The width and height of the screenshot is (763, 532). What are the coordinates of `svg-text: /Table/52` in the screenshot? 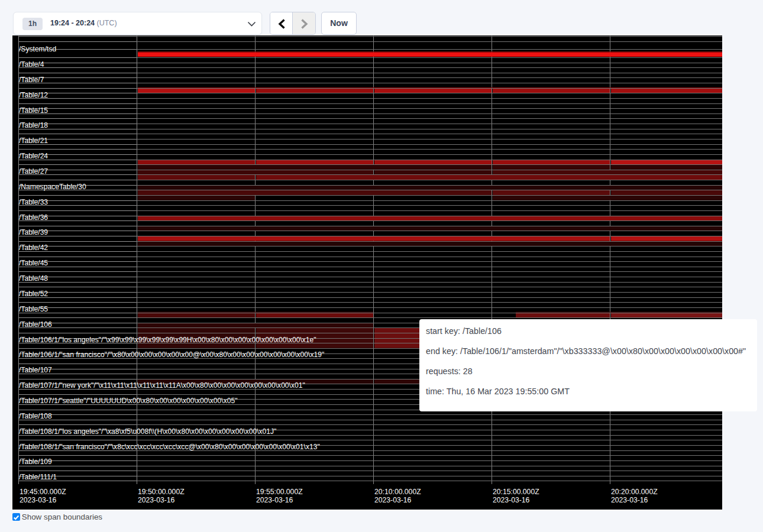 It's located at (33, 294).